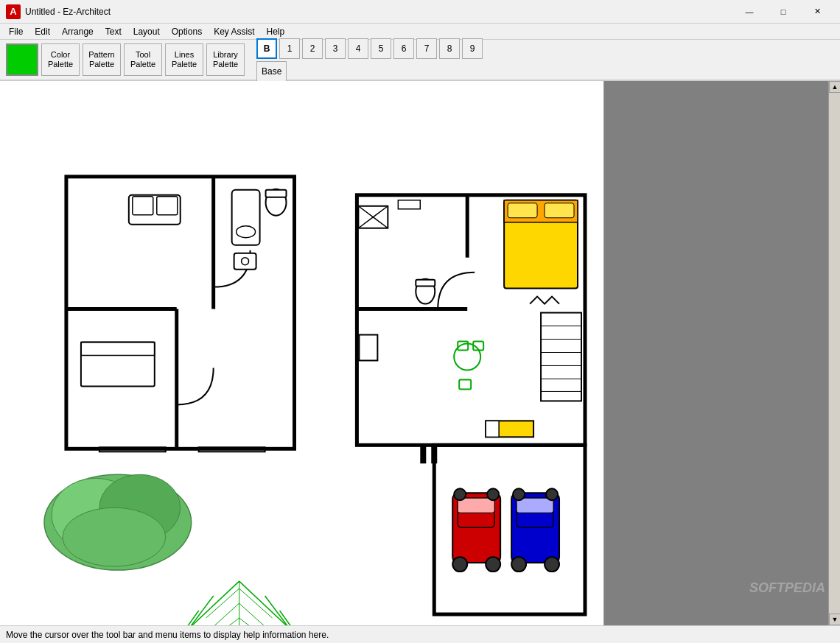  I want to click on tool-palette-button: ToolPalette, so click(143, 60).